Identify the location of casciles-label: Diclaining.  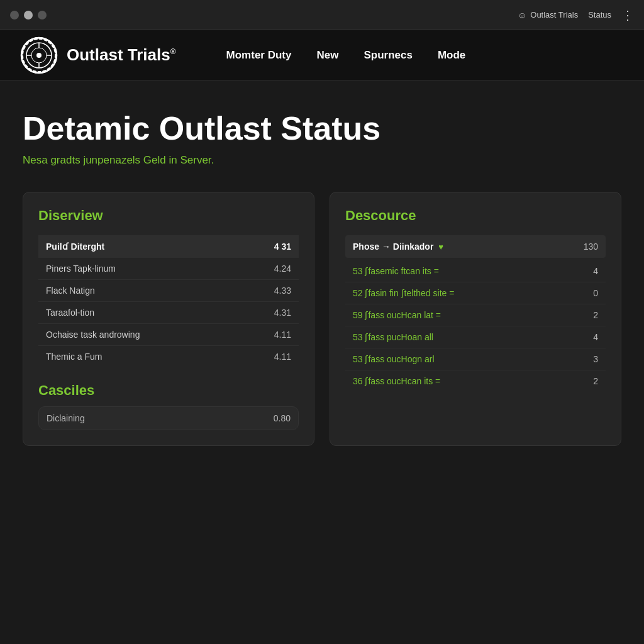
(65, 418).